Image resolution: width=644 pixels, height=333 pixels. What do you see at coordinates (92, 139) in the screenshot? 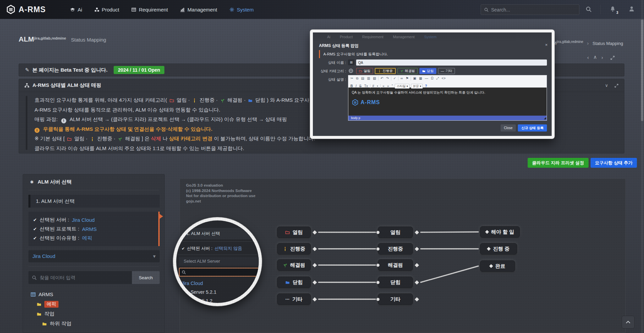
I see `candle-icon` at bounding box center [92, 139].